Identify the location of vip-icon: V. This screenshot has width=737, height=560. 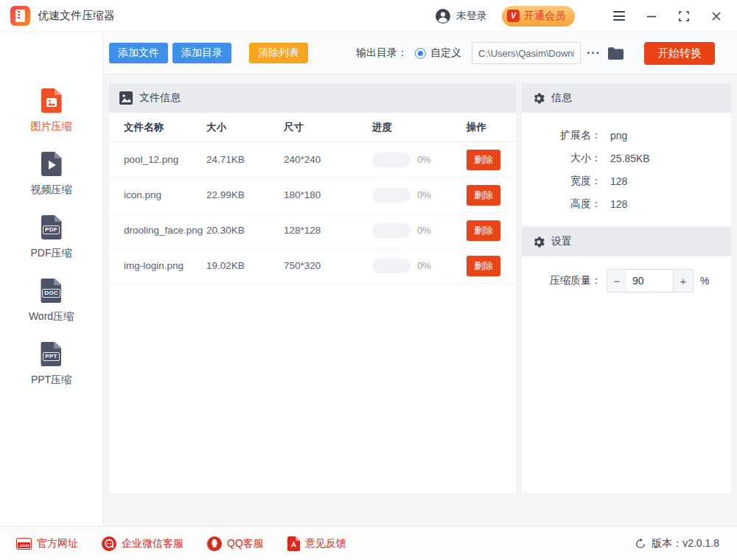
(513, 16).